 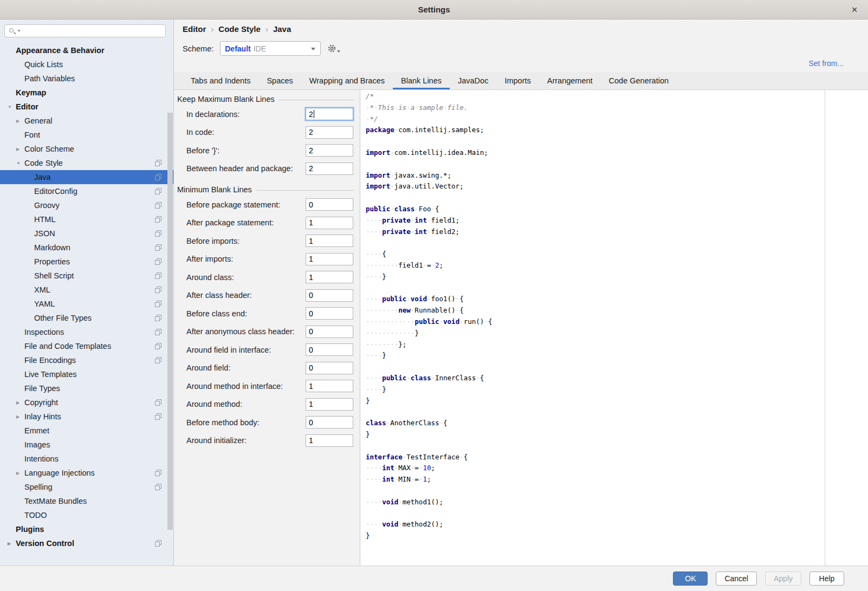 What do you see at coordinates (329, 205) in the screenshot?
I see `field-input-before-package-statement: 0` at bounding box center [329, 205].